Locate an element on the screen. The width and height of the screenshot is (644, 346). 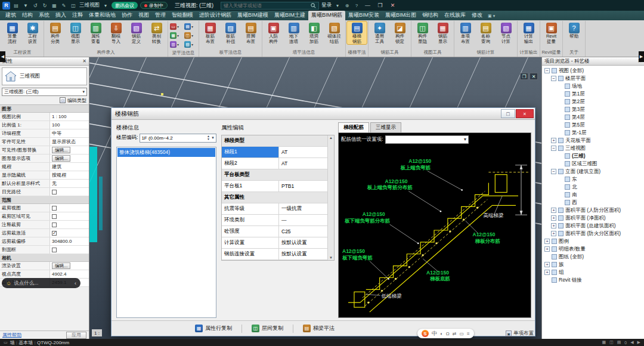
tree-item-第5层: 第5层 is located at coordinates (593, 125).